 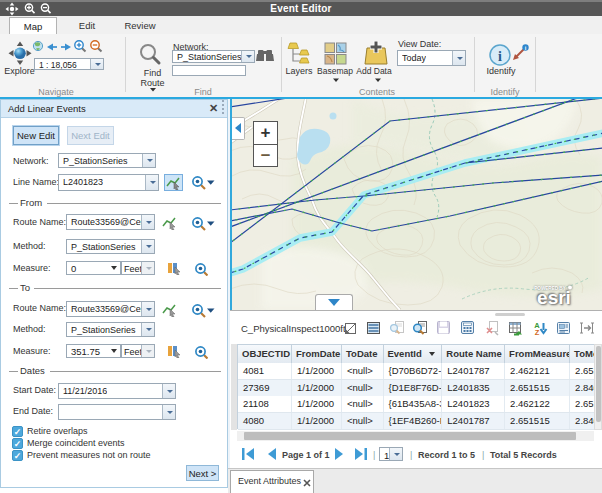 I want to click on svg-text: i, so click(x=500, y=56).